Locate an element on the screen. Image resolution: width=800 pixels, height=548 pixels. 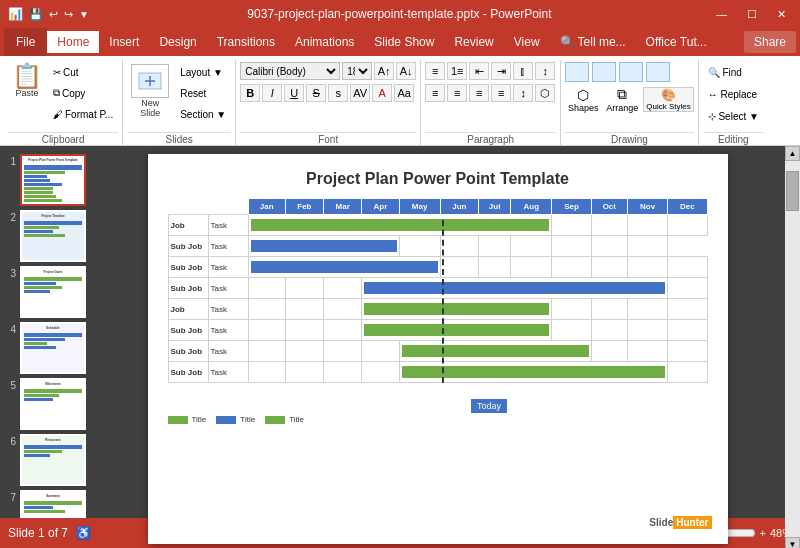
arrange-button: ⧉ Arrange is located at coordinates (622, 100).